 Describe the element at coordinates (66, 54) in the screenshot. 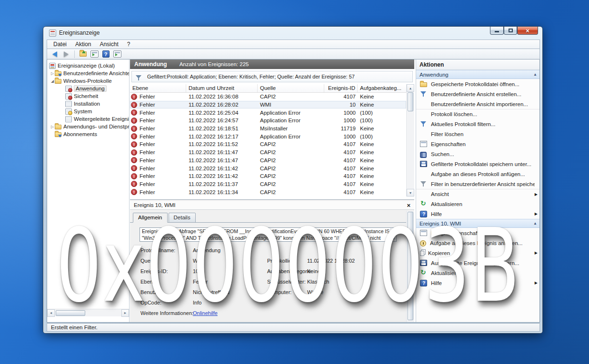

I see `forward-button` at that location.